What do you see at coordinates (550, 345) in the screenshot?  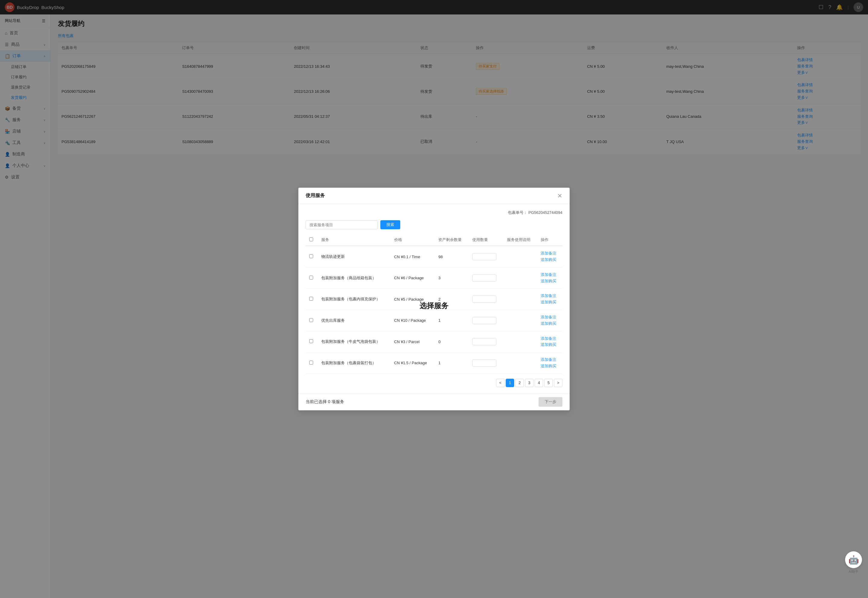 I see `service-action-link-4-1: 追加购买` at bounding box center [550, 345].